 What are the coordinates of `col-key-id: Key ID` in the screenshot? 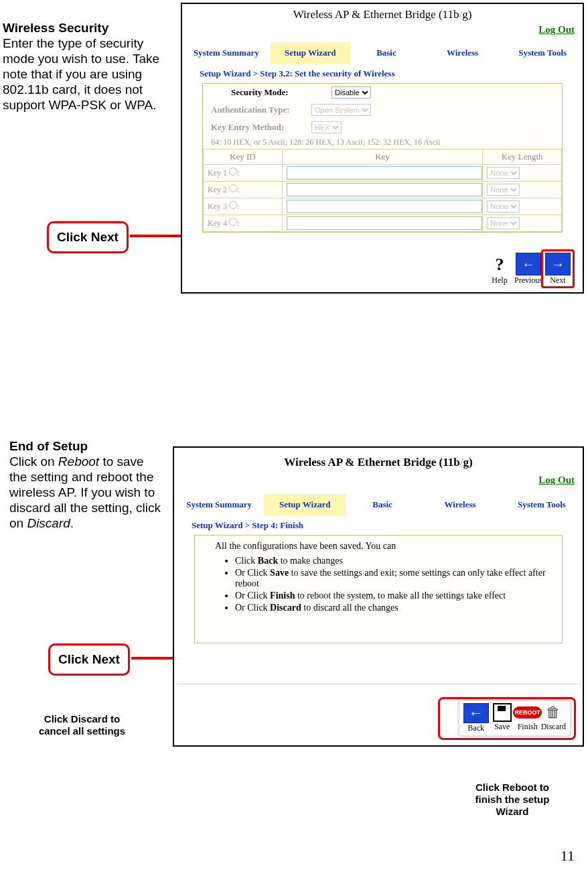 It's located at (243, 157).